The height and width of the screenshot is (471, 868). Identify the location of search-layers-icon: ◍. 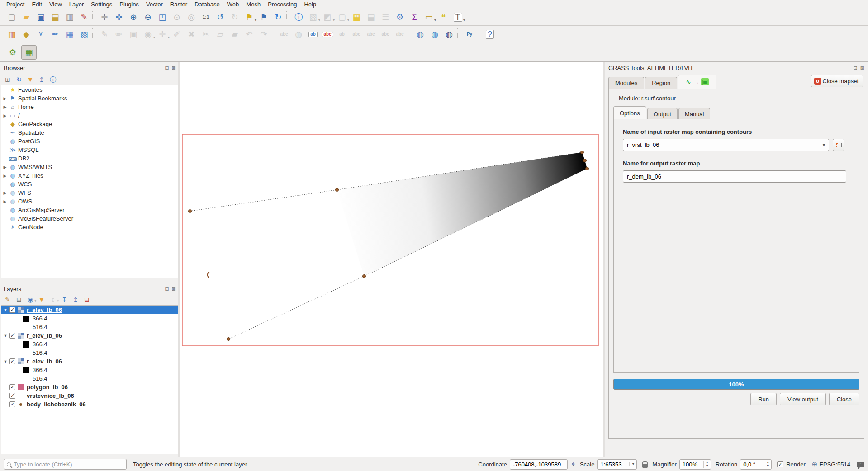
(449, 34).